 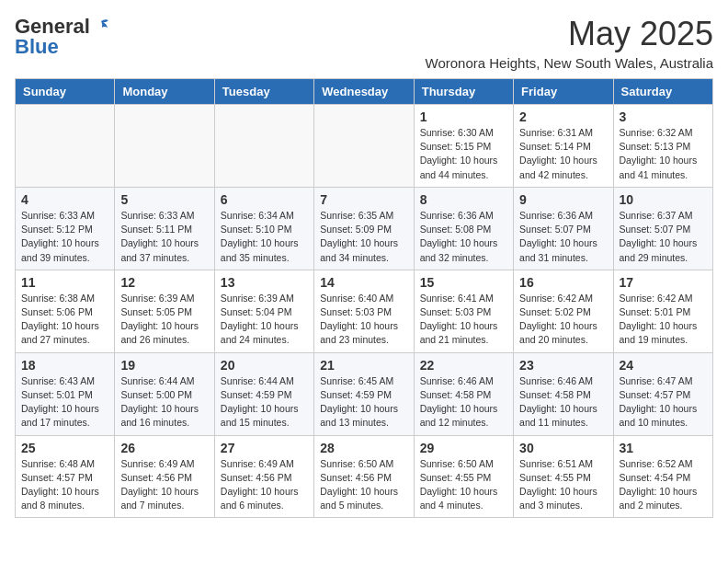 I want to click on week-row-2: 4Sunrise: 6:33 AM Sunset: 5:12 PM Daylig…, so click(x=364, y=228).